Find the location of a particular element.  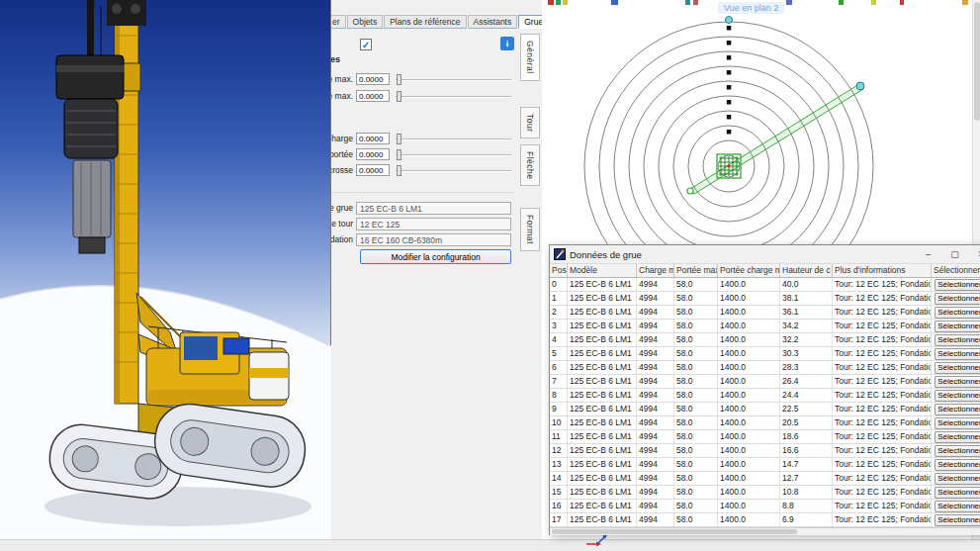

table-row: 4 125 EC-B 6 LM1 4994 58.0 1400.0 32.2 T… is located at coordinates (765, 340).